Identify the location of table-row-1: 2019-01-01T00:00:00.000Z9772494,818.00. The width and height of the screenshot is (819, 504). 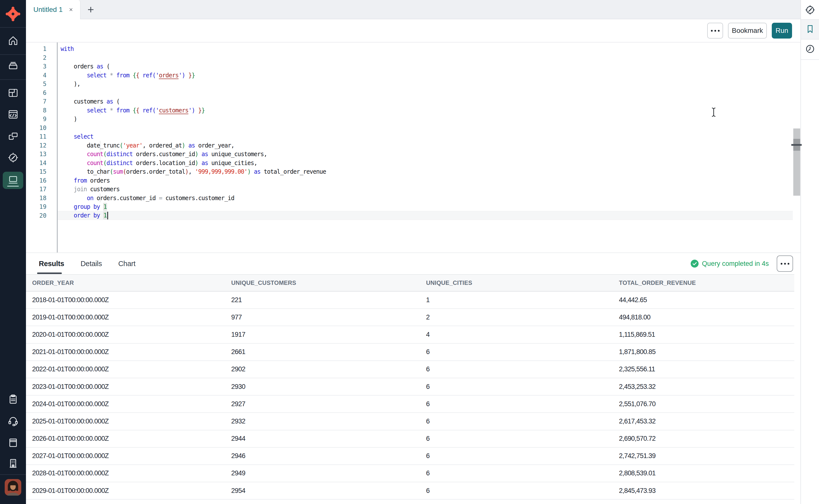
(410, 317).